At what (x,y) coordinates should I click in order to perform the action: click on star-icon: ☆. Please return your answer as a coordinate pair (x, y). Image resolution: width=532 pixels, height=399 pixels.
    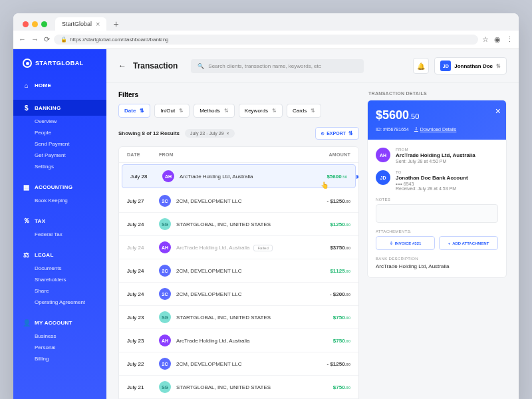
    Looking at the image, I should click on (485, 40).